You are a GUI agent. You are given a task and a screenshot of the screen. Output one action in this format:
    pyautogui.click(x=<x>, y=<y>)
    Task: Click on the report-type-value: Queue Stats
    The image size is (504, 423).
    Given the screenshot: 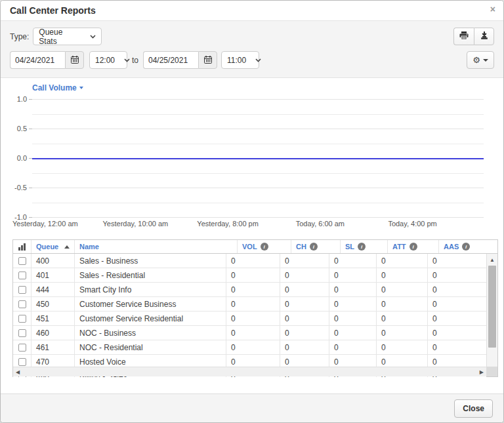 What is the action you would take?
    pyautogui.click(x=60, y=37)
    